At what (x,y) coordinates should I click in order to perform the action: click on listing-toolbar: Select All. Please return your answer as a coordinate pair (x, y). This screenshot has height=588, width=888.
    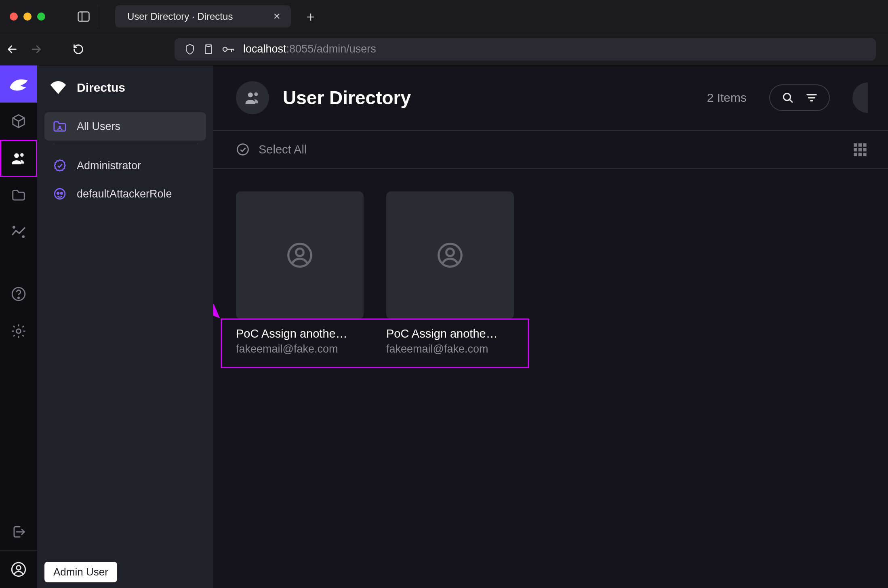
    Looking at the image, I should click on (551, 149).